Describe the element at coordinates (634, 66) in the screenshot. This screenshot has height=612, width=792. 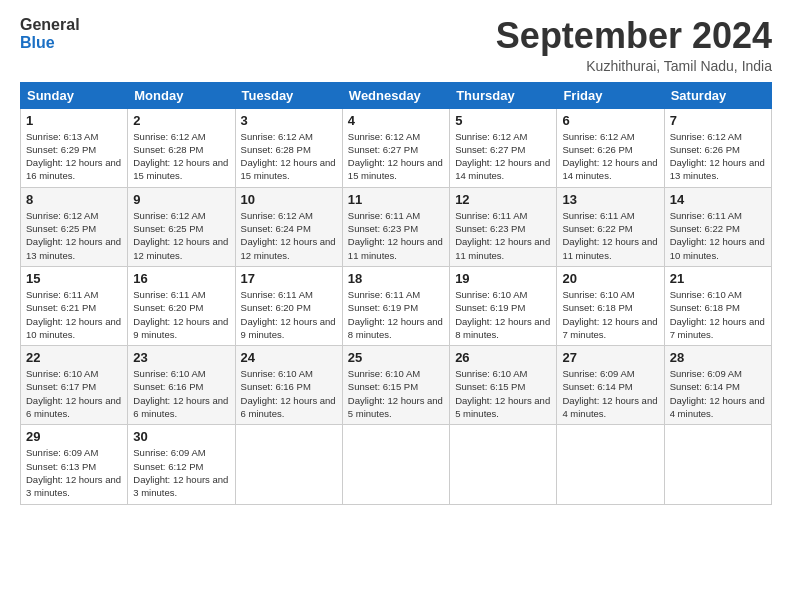
I see `location-subtitle: Kuzhithurai, Tamil Nadu, India` at that location.